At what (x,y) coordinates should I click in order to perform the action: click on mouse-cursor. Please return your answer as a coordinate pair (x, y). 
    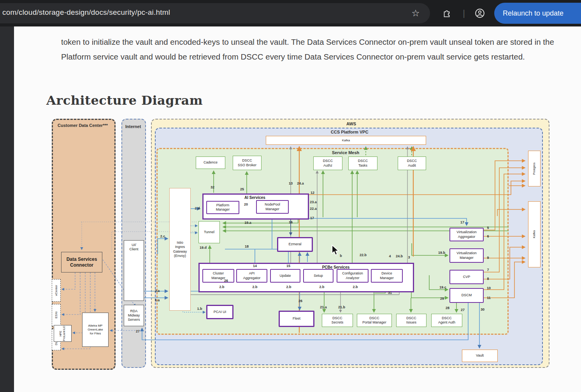
    Looking at the image, I should click on (335, 251).